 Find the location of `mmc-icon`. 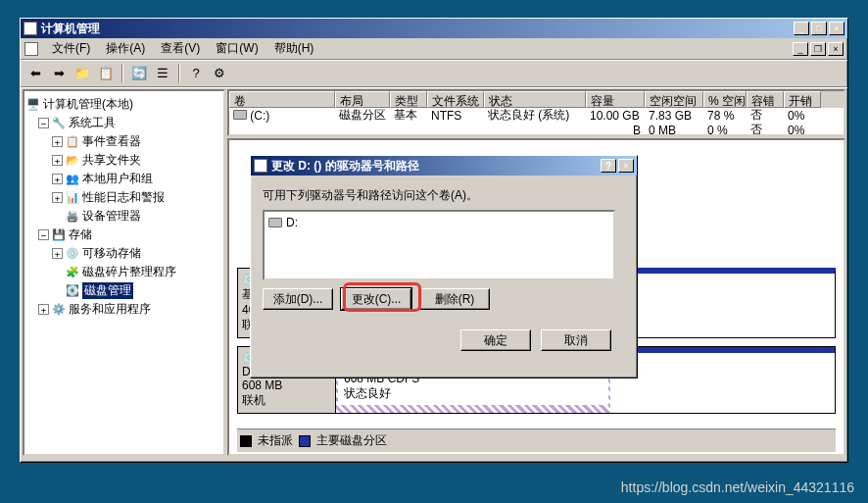

mmc-icon is located at coordinates (31, 49).